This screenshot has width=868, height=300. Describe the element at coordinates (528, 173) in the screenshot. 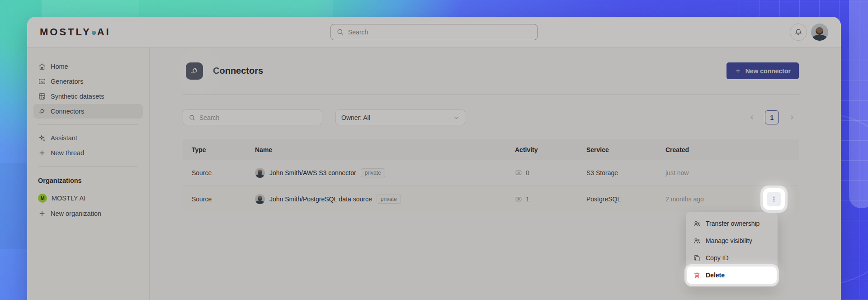

I see `activity-count: 0` at that location.